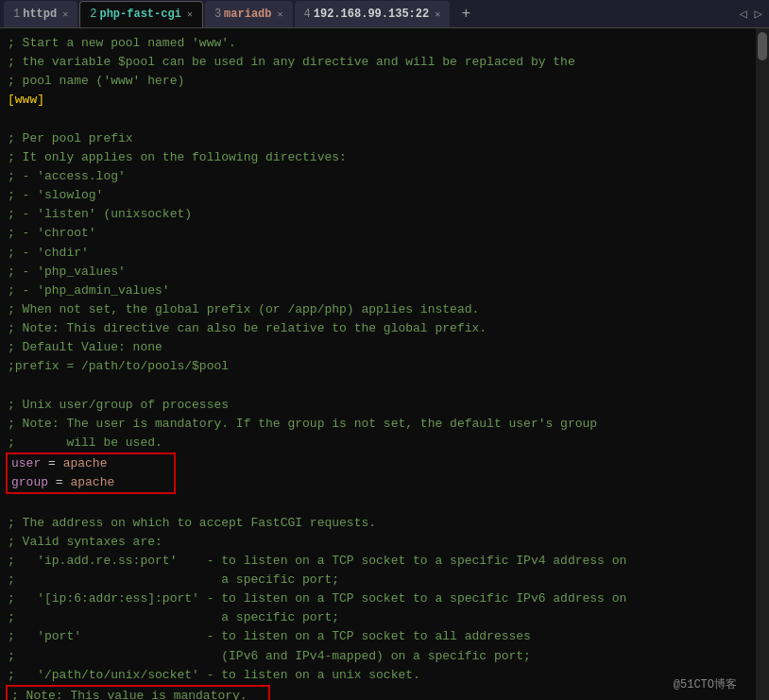  I want to click on line-7: ; It only applies on the following direc…, so click(381, 158).